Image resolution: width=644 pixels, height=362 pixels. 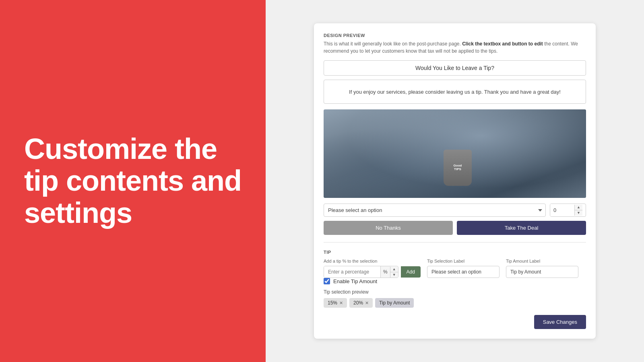 What do you see at coordinates (455, 268) in the screenshot?
I see `tip-config-row: Add a tip % to the selection % ▲ ▼ Add T…` at bounding box center [455, 268].